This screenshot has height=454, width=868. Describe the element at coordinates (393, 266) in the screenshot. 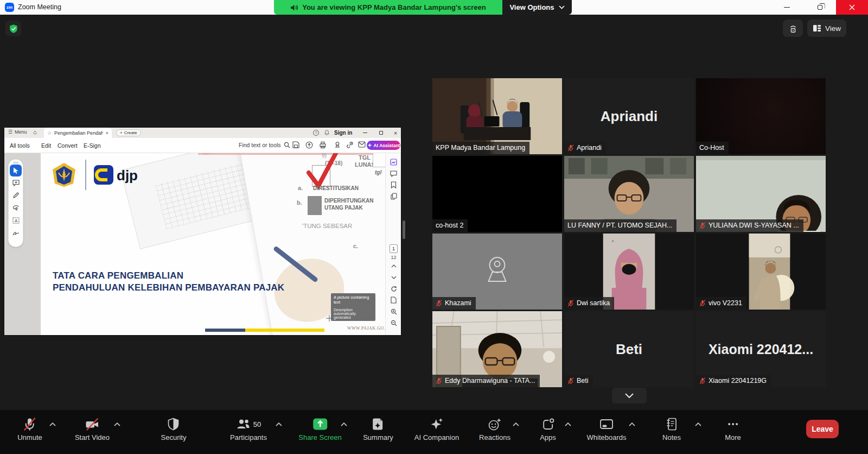

I see `previous-page-button` at that location.